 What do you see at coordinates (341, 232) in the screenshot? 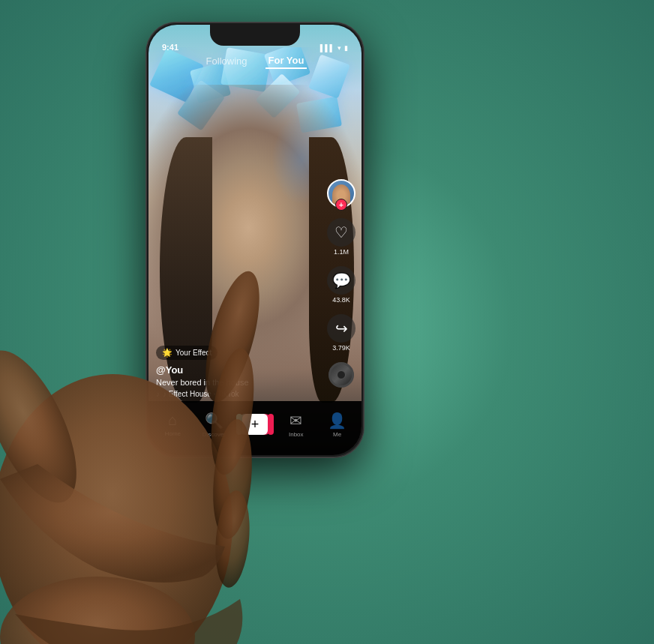
I see `heart-icon: ♡` at bounding box center [341, 232].